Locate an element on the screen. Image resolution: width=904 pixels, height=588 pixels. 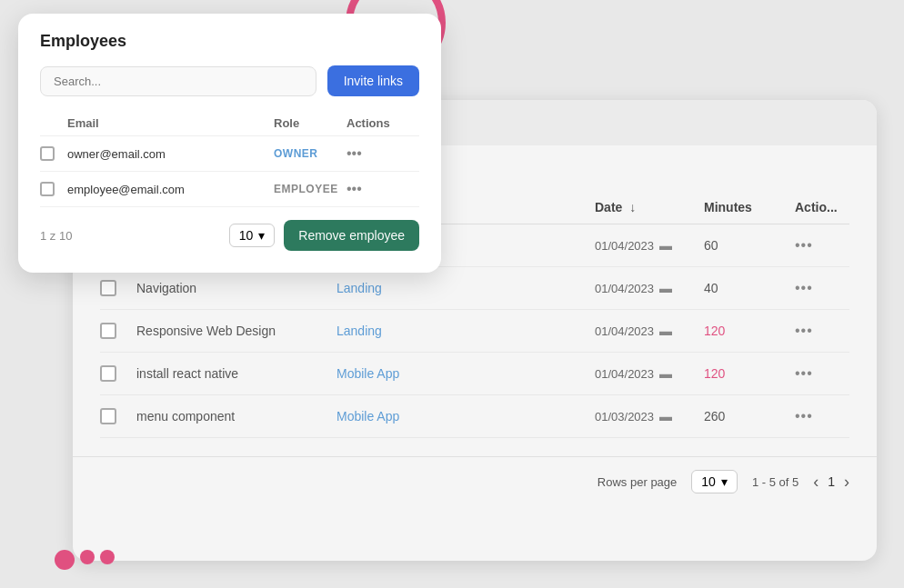
pagination-bar: Rows per page 10 ▾ 1 - 5 of 5 ‹ 1 › is located at coordinates (475, 482).